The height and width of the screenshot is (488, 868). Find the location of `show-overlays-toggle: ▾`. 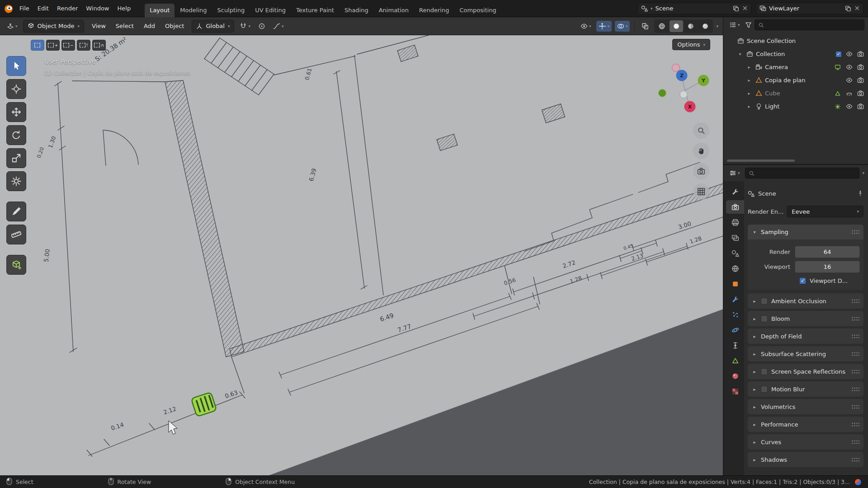

show-overlays-toggle: ▾ is located at coordinates (623, 26).